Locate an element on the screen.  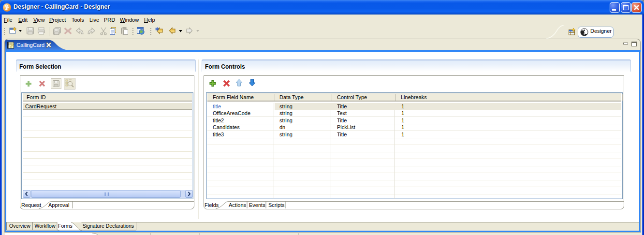
svg-text: Actions is located at coordinates (238, 205).